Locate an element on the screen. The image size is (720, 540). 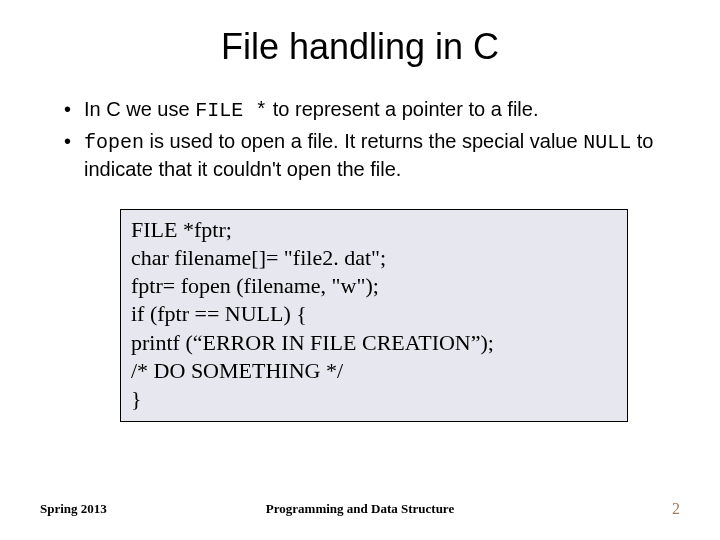
slide-number: 2 is located at coordinates (676, 509).